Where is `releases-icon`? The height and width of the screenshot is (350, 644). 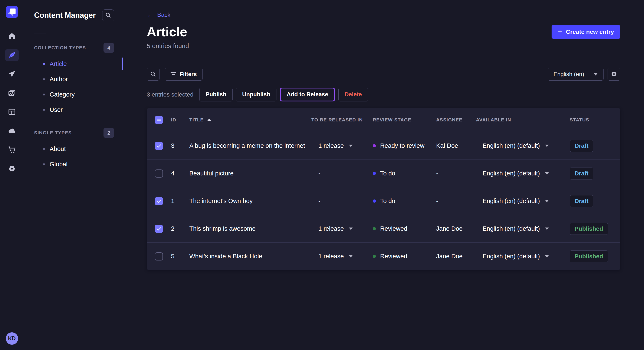
releases-icon is located at coordinates (12, 74).